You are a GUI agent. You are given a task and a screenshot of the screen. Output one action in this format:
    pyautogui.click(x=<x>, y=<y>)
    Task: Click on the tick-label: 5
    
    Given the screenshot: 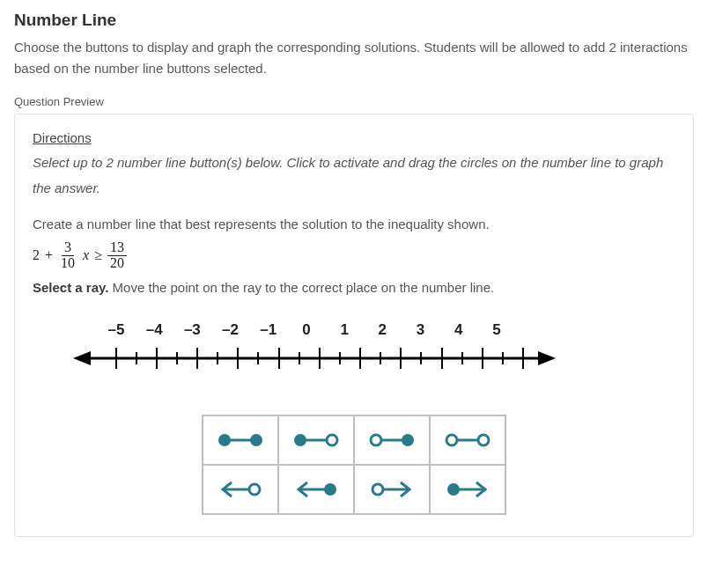 What is the action you would take?
    pyautogui.click(x=497, y=330)
    